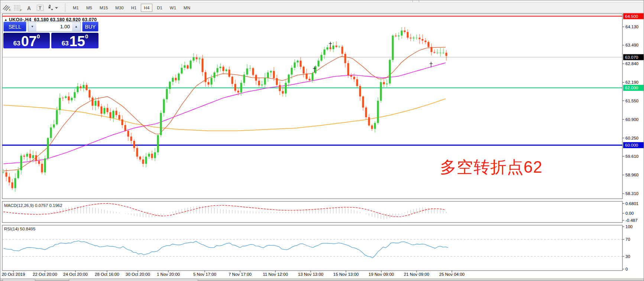  What do you see at coordinates (346, 274) in the screenshot?
I see `svg-text: 15 Nov 13:00` at bounding box center [346, 274].